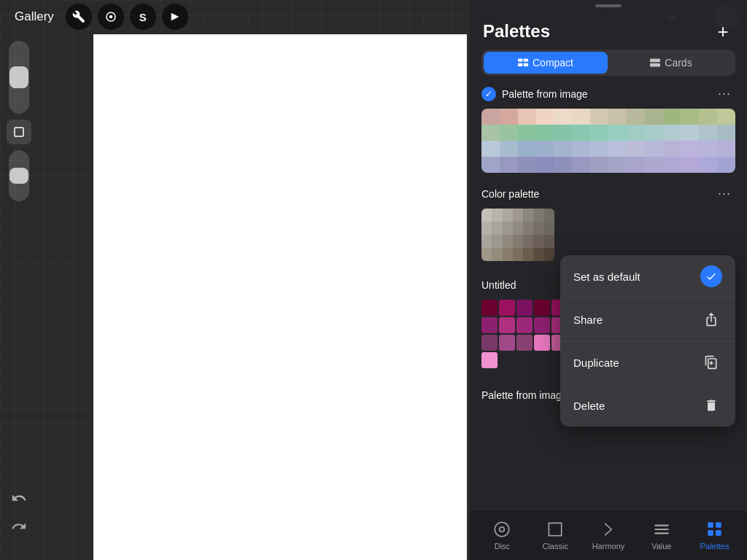  Describe the element at coordinates (715, 535) in the screenshot. I see `nav-palettes: Palettes` at that location.